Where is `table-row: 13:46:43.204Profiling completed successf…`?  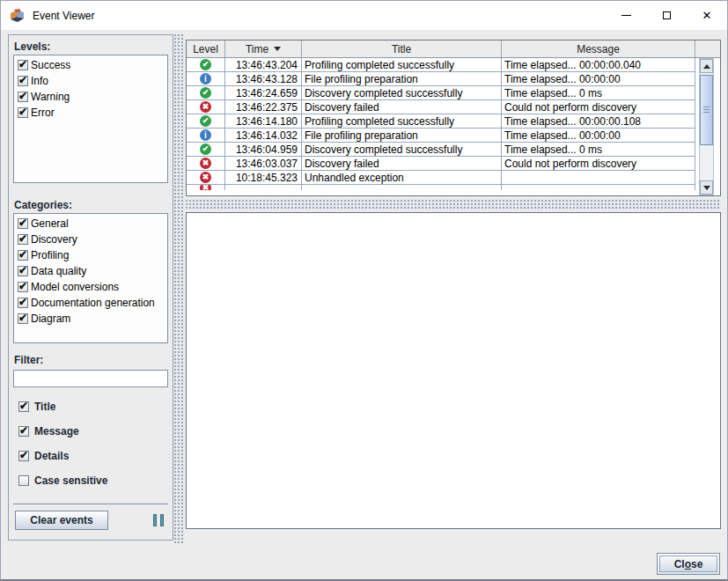 table-row: 13:46:43.204Profiling completed successf… is located at coordinates (441, 65).